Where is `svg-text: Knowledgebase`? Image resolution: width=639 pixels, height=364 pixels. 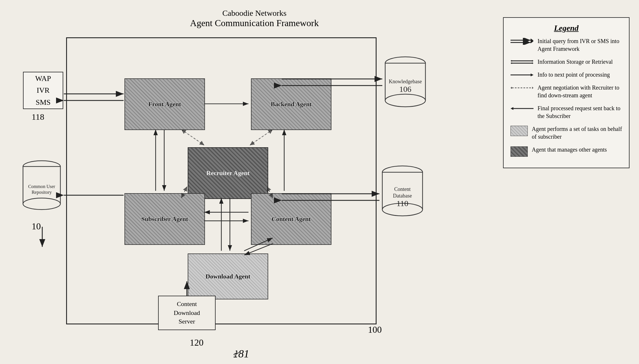
svg-text: Knowledgebase is located at coordinates (405, 82).